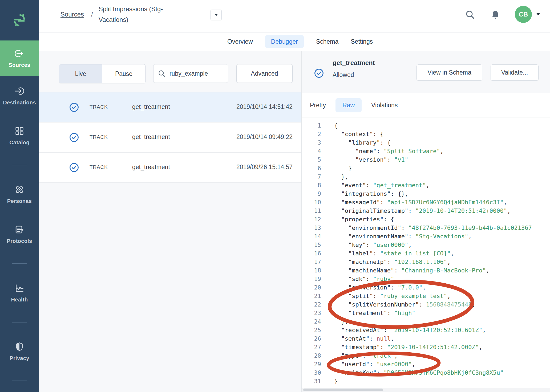  I want to click on code-text: "machineName": "Channing-B-MacBook-Pro",, so click(412, 271).